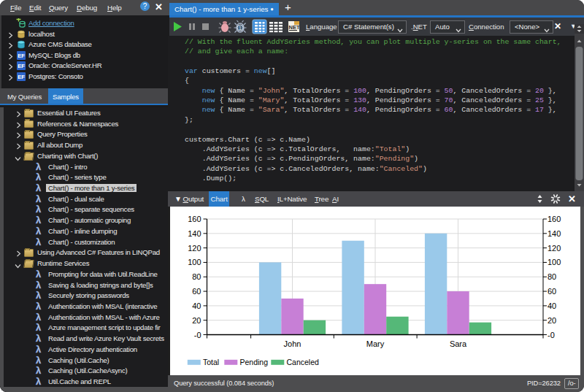 The height and width of the screenshot is (392, 584). What do you see at coordinates (211, 362) in the screenshot?
I see `svg-text: Total` at bounding box center [211, 362].